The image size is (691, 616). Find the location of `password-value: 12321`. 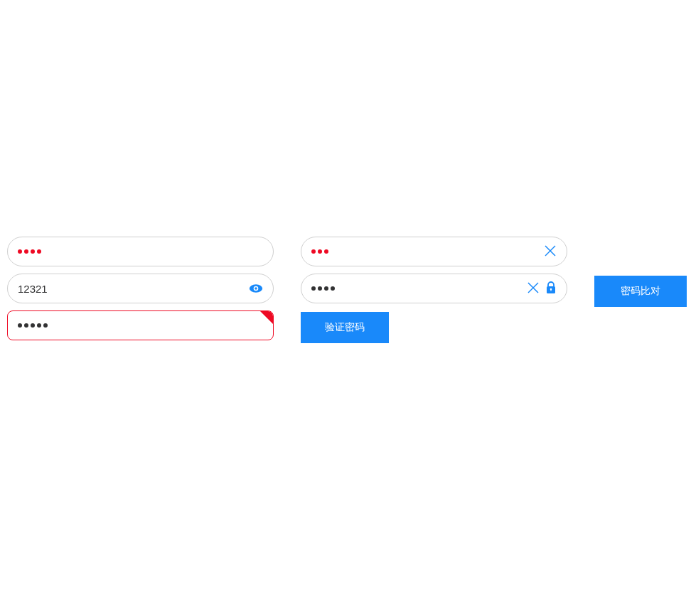

password-value: 12321 is located at coordinates (33, 288).